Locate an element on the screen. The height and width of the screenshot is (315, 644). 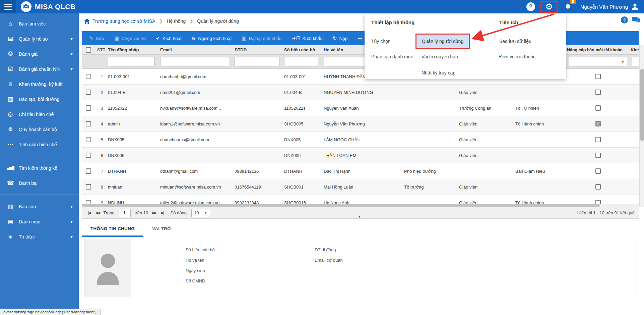
gear-icon: ⚙ is located at coordinates (549, 7).